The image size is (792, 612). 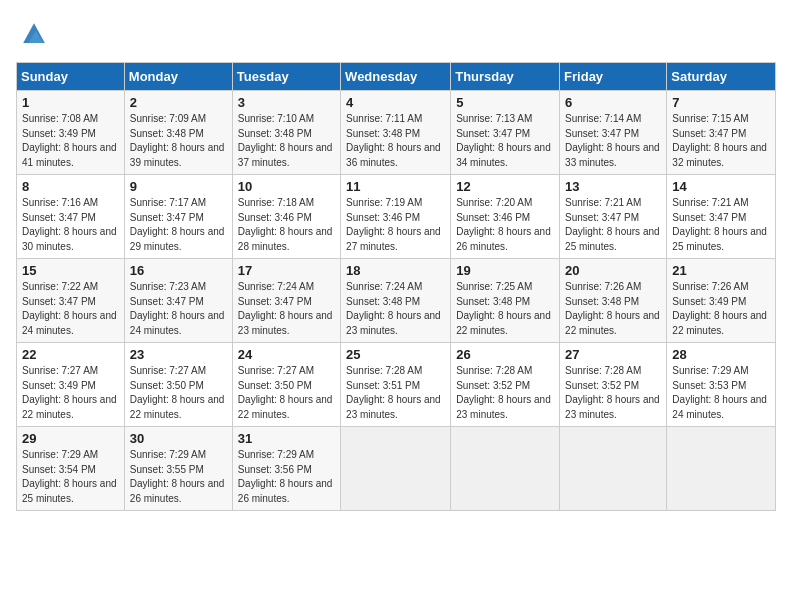 What do you see at coordinates (71, 133) in the screenshot?
I see `calendar-cell: 1Sunrise: 7:08 AMSunset: 3:49 PMDaylight…` at bounding box center [71, 133].